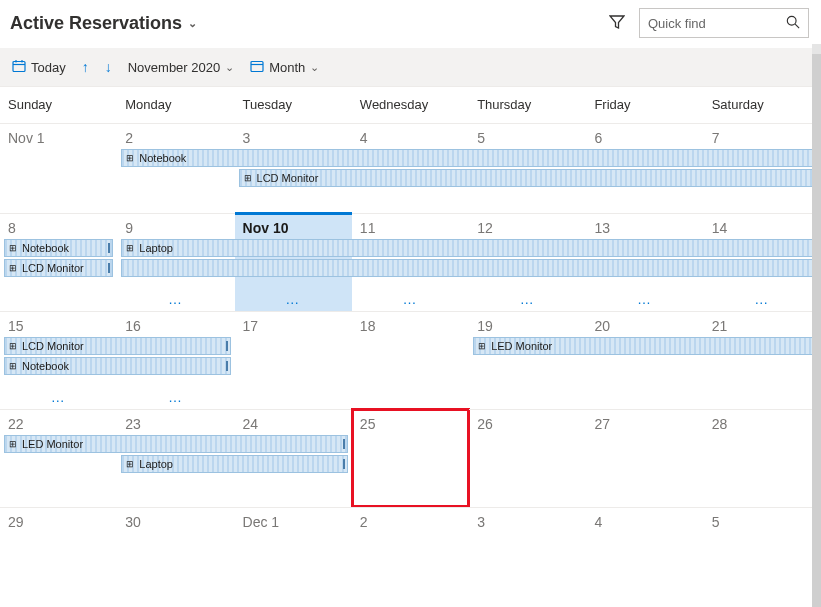 This screenshot has height=607, width=821. Describe the element at coordinates (294, 360) in the screenshot. I see `calendar-cell: 17` at that location.